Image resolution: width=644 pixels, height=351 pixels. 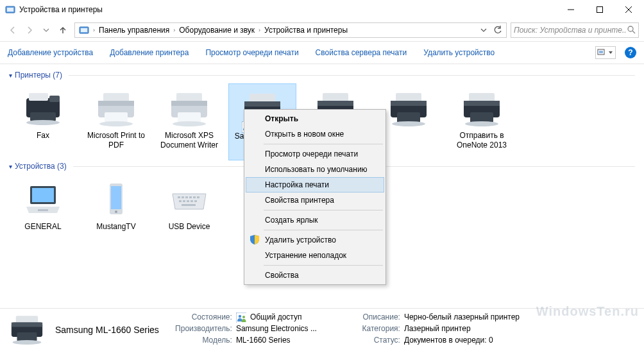 I want to click on device-label: Microsoft Print to PDF, so click(x=116, y=141).